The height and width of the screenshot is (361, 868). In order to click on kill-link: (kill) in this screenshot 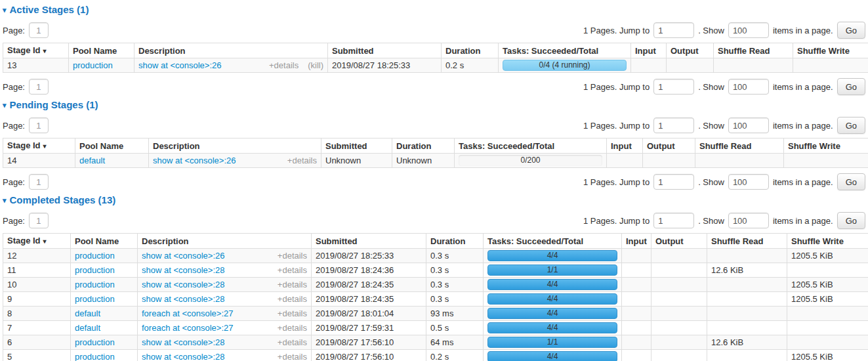, I will do `click(316, 66)`.